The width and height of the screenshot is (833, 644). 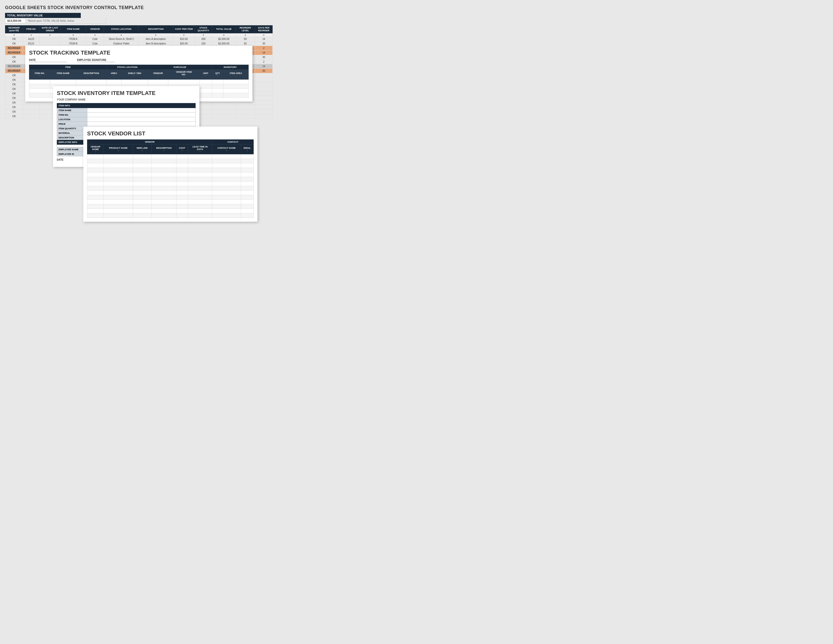 What do you see at coordinates (245, 35) in the screenshot?
I see `filter-reorder-level: ▼` at bounding box center [245, 35].